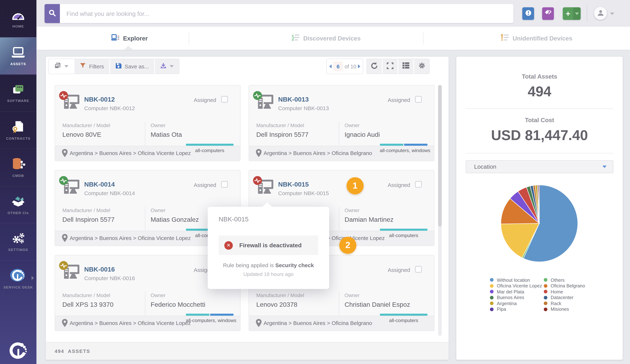  I want to click on sidebar-item-service-desk: SERVICE DESK, so click(18, 279).